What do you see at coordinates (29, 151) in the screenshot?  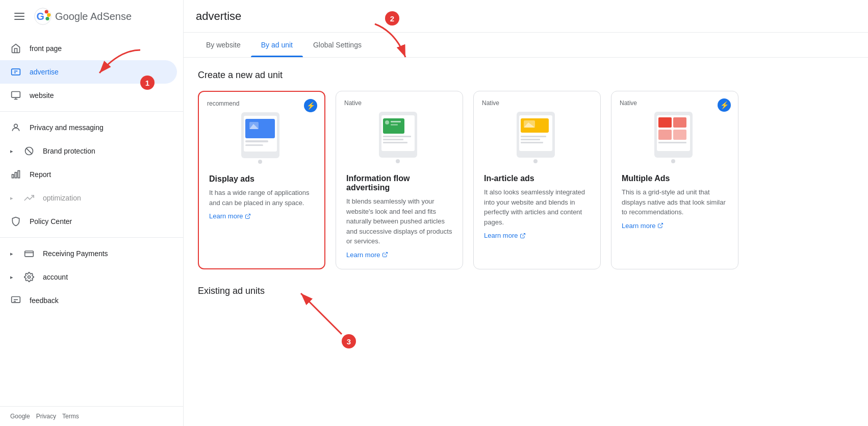 I see `block-icon` at bounding box center [29, 151].